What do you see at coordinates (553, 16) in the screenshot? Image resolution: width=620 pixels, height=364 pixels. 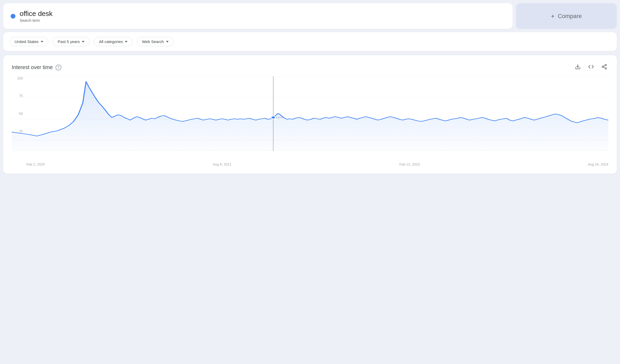 I see `compare-plus-icon: +` at bounding box center [553, 16].